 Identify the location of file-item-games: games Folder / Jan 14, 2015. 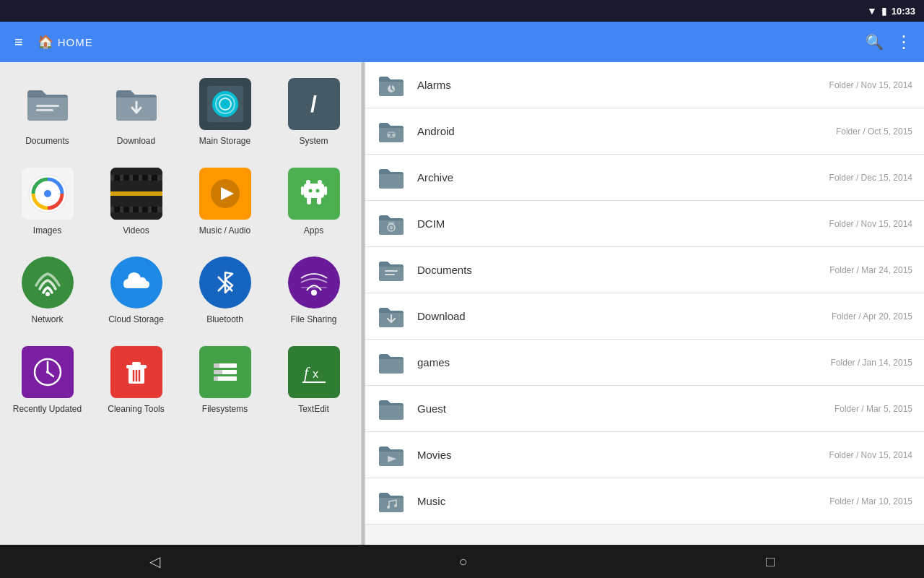
(645, 363).